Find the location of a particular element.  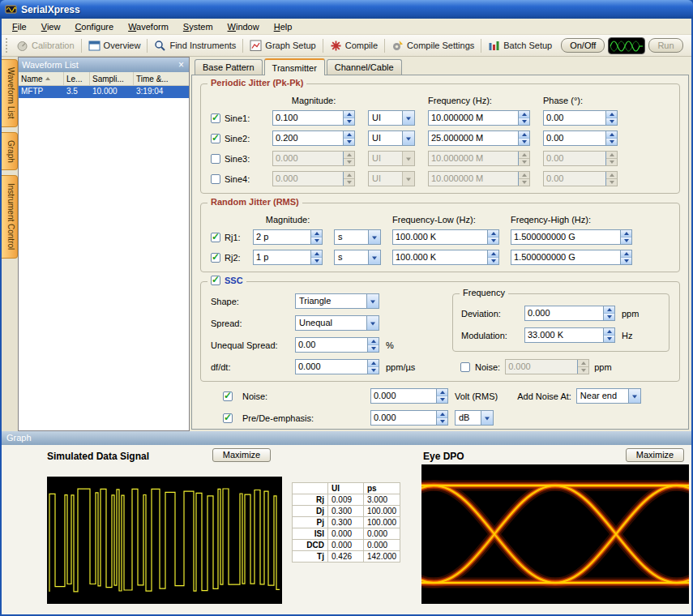

emphasis-checkbox is located at coordinates (228, 418).